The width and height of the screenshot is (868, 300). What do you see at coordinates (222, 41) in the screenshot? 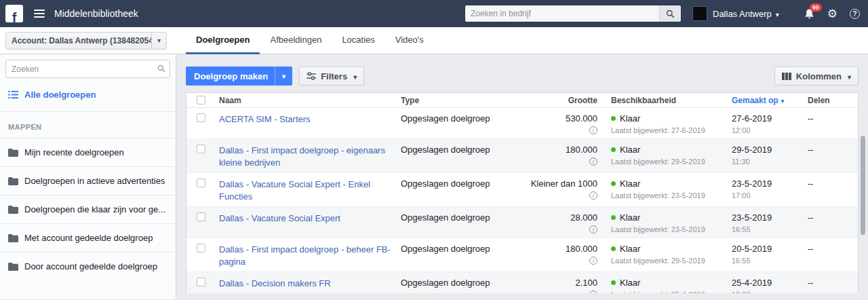
I see `tab-doelgroepen: Doelgroepen` at bounding box center [222, 41].